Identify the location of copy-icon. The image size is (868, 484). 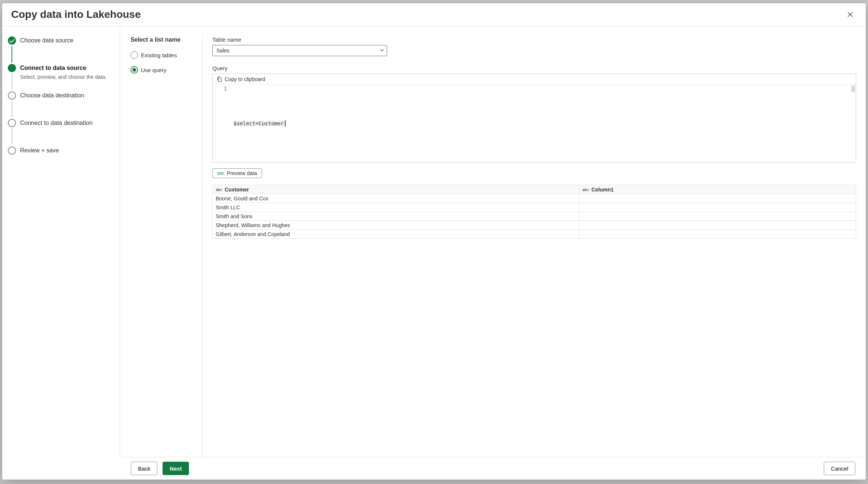
(219, 79).